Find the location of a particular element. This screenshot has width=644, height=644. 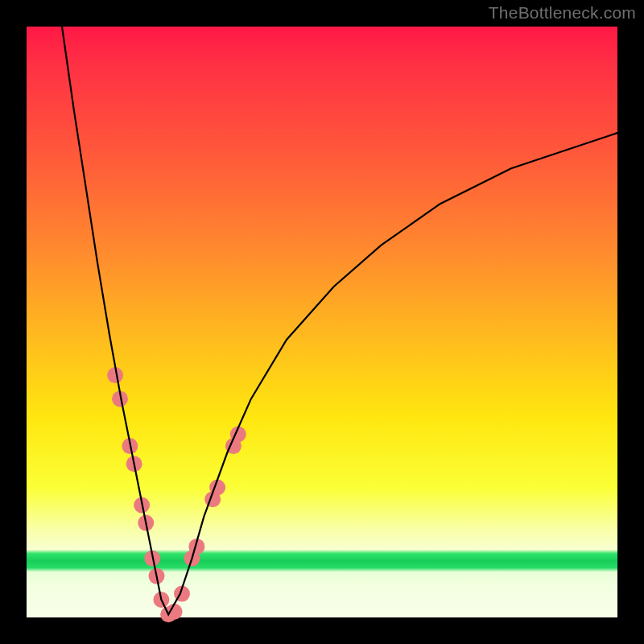

watermark-text: TheBottleneck.com is located at coordinates (562, 13).